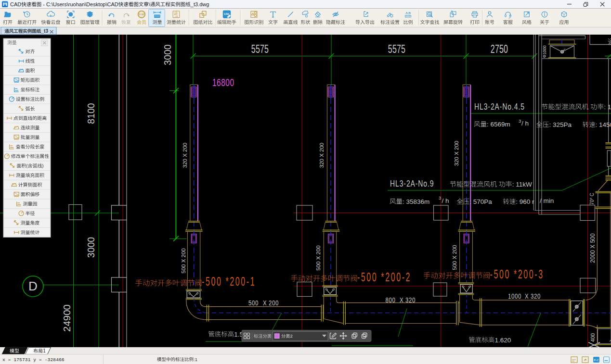  I want to click on svg-text: x = 175731 y = -328466, so click(34, 360).